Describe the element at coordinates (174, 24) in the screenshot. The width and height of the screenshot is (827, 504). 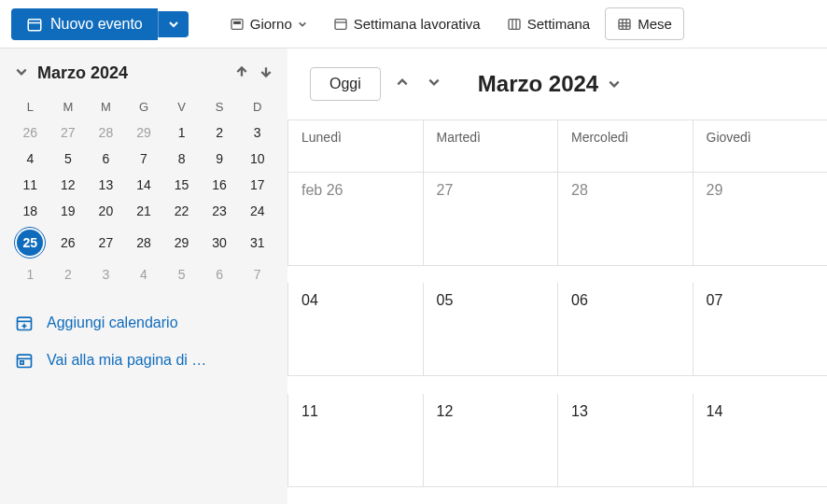
I see `new-event-dropdown` at that location.